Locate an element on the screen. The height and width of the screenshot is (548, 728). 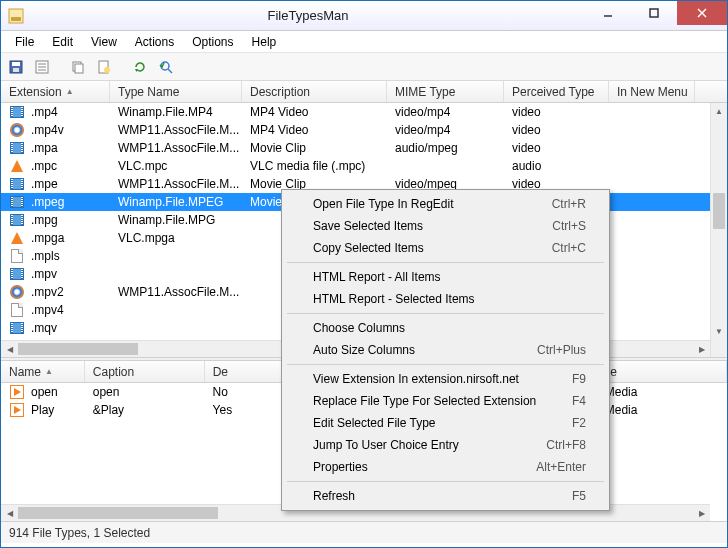
menu-item: RefreshF5 is located at coordinates (446, 496).